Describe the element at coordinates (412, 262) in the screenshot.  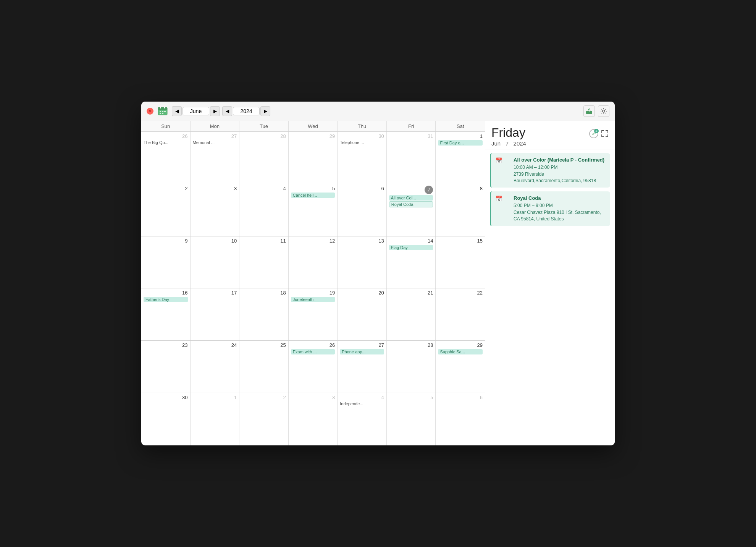
I see `calendar-cell-2-5: 14Flag Day` at that location.